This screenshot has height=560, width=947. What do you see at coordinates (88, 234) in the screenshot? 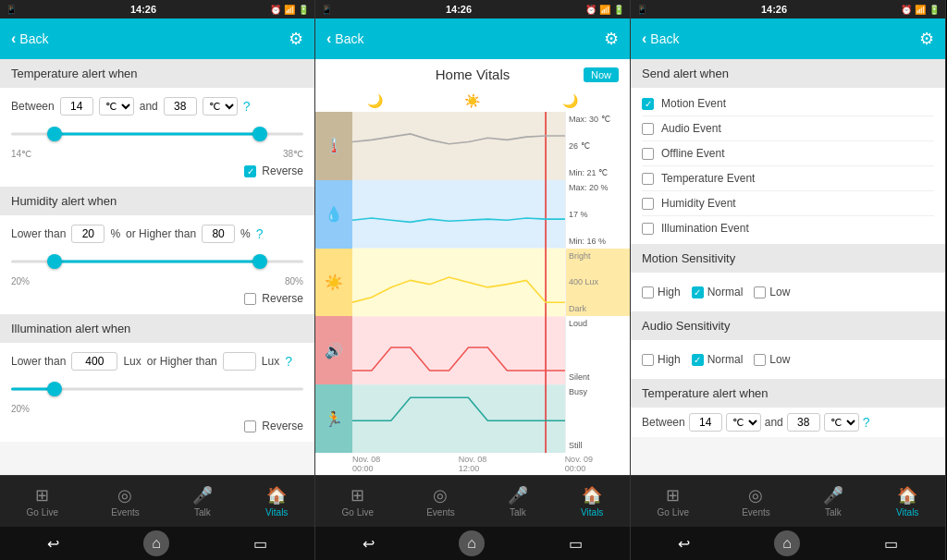
I see `humid-min-input` at bounding box center [88, 234].